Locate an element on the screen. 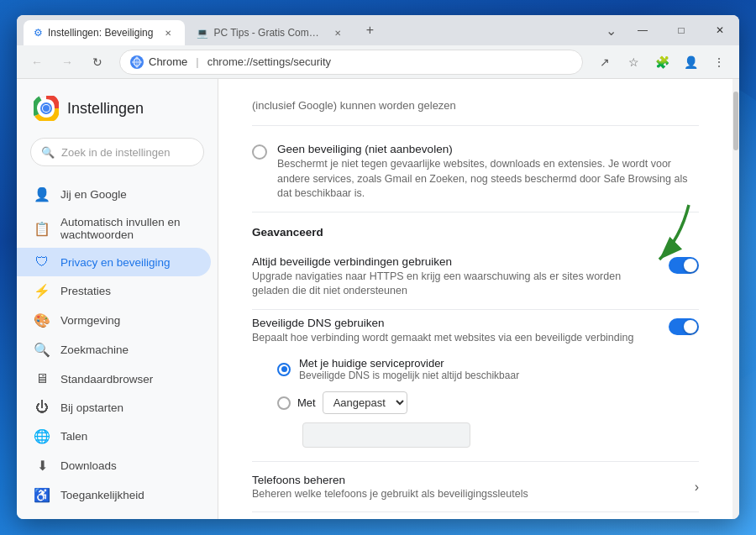 The image size is (756, 535). new-tab-button: + is located at coordinates (370, 30).